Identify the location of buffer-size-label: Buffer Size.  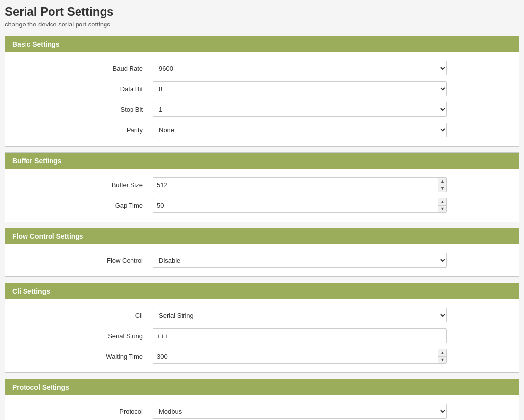
(84, 185).